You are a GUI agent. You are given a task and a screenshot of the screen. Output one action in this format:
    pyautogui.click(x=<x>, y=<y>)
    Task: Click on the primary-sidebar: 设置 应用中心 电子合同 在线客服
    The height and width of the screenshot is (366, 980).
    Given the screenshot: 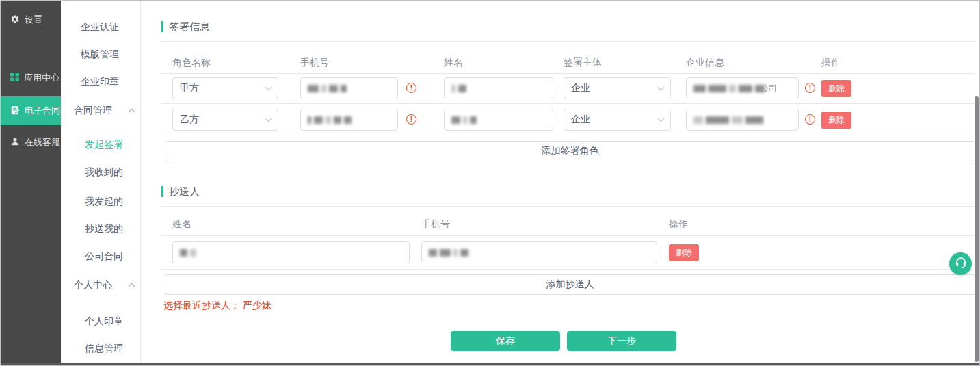 What is the action you would take?
    pyautogui.click(x=31, y=182)
    